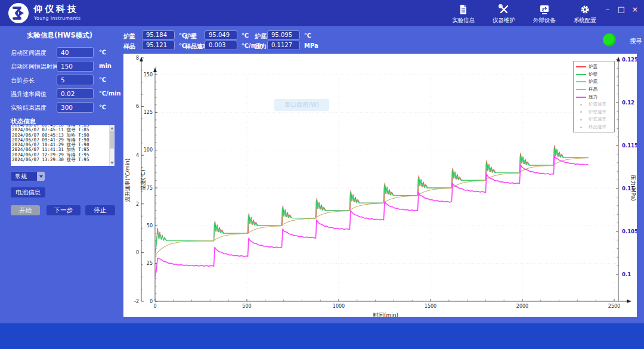 This screenshot has width=644, height=349. What do you see at coordinates (595, 89) in the screenshot?
I see `legend-entry: 样品` at bounding box center [595, 89].